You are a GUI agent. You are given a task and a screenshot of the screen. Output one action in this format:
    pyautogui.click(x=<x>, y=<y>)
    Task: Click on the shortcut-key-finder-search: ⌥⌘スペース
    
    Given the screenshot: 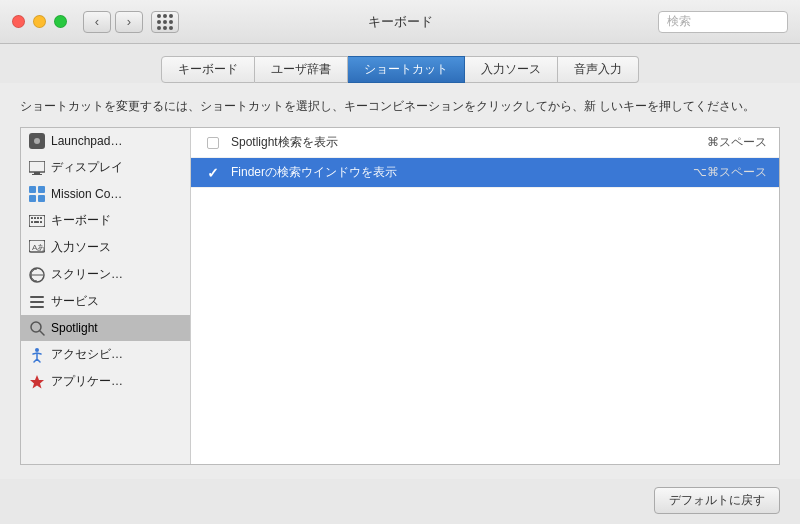 What is the action you would take?
    pyautogui.click(x=730, y=172)
    